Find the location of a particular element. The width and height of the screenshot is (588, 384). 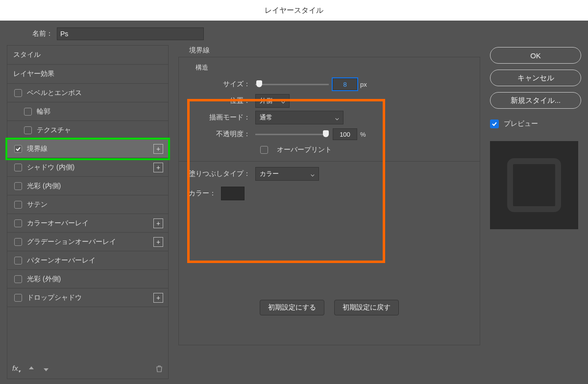

preview-row: プレビュー is located at coordinates (536, 124).